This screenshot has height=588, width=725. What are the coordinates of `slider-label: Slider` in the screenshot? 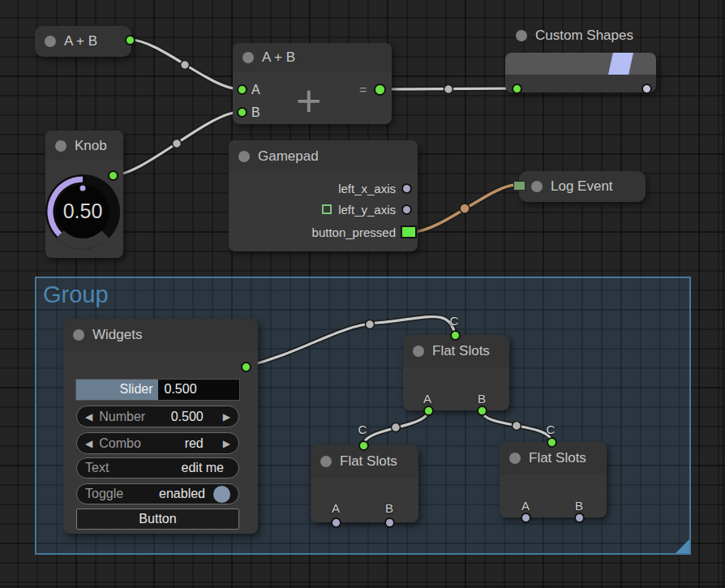 It's located at (136, 389).